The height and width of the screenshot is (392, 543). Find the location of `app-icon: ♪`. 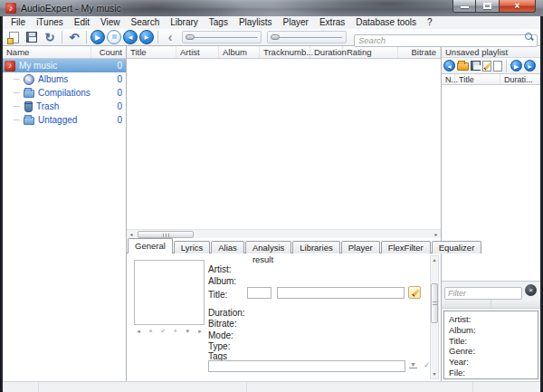

app-icon: ♪ is located at coordinates (11, 8).